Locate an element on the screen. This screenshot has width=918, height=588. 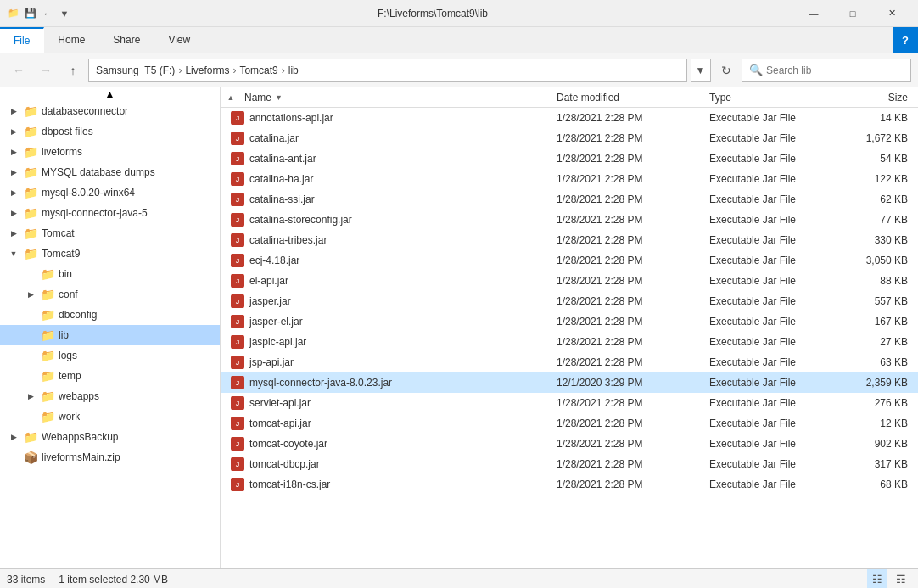
table-row: Jecj-4.18.jar1/28/2021 2:28 PMExecutable… is located at coordinates (569, 260).